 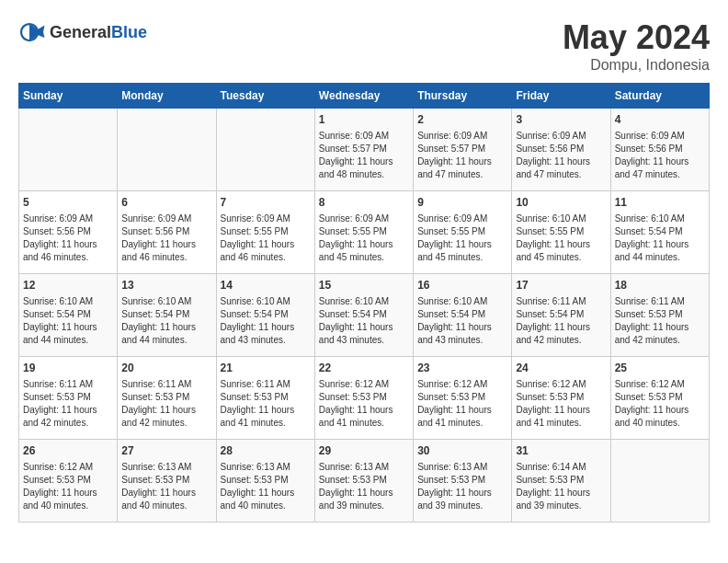 What do you see at coordinates (364, 481) in the screenshot?
I see `week-row-5: 26Sunrise: 6:12 AM Sunset: 5:53 PM Dayli…` at bounding box center [364, 481].